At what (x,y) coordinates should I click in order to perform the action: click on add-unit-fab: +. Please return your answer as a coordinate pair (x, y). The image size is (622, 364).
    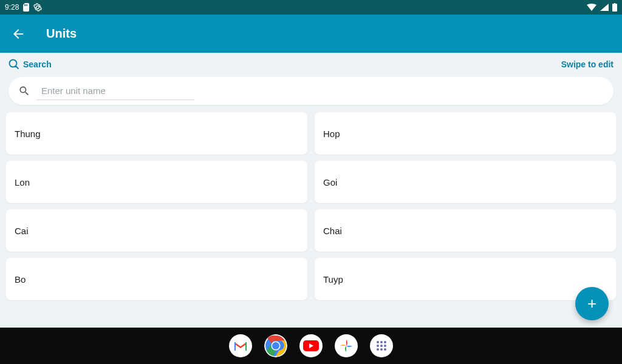
    Looking at the image, I should click on (592, 303).